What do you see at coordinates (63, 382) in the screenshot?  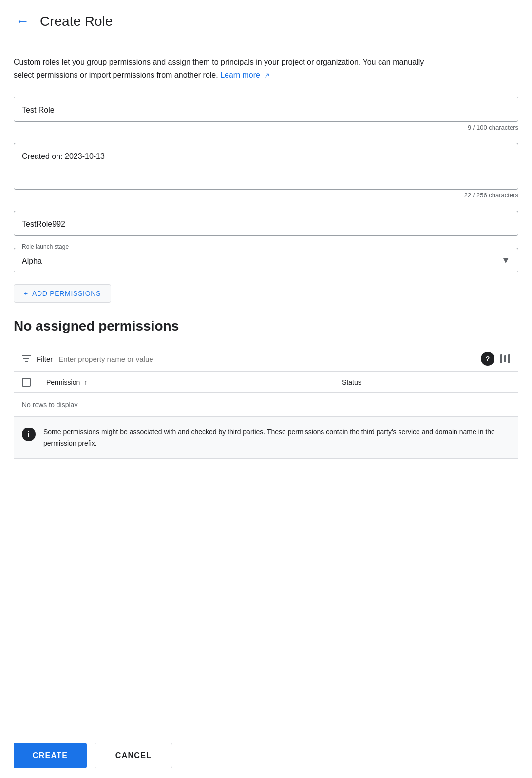 I see `permission-column-label: Permission` at bounding box center [63, 382].